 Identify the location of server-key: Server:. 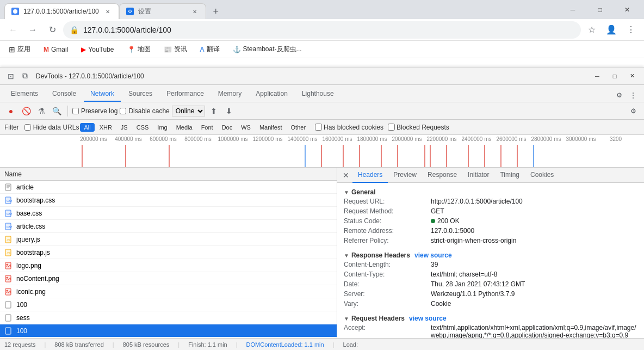
(387, 294).